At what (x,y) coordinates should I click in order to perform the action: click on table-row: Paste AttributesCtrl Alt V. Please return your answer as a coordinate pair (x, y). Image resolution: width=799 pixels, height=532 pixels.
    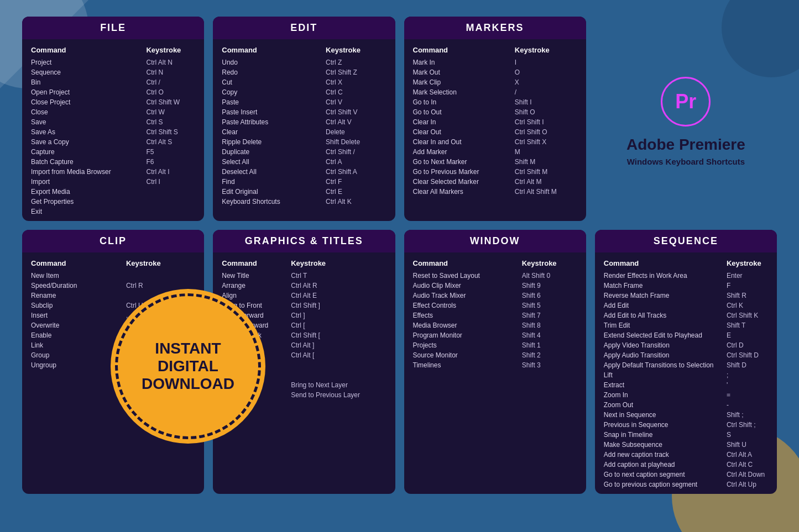
    Looking at the image, I should click on (304, 122).